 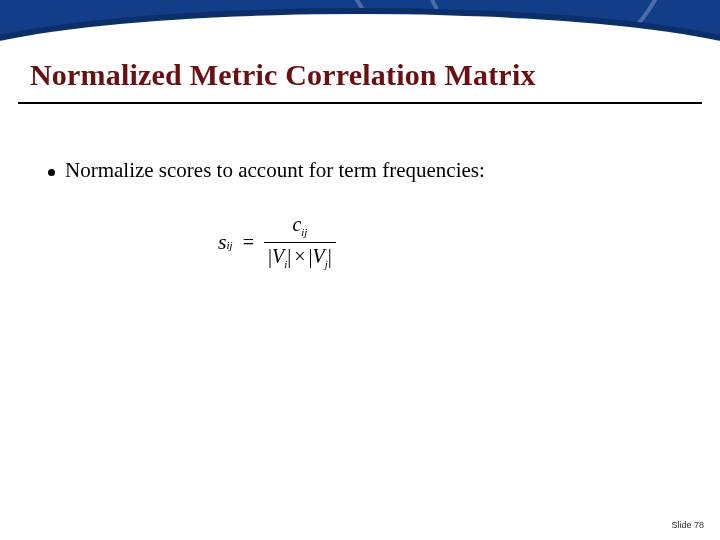 I want to click on bullet-text: Normalize scores to account for term fre…, so click(x=275, y=170).